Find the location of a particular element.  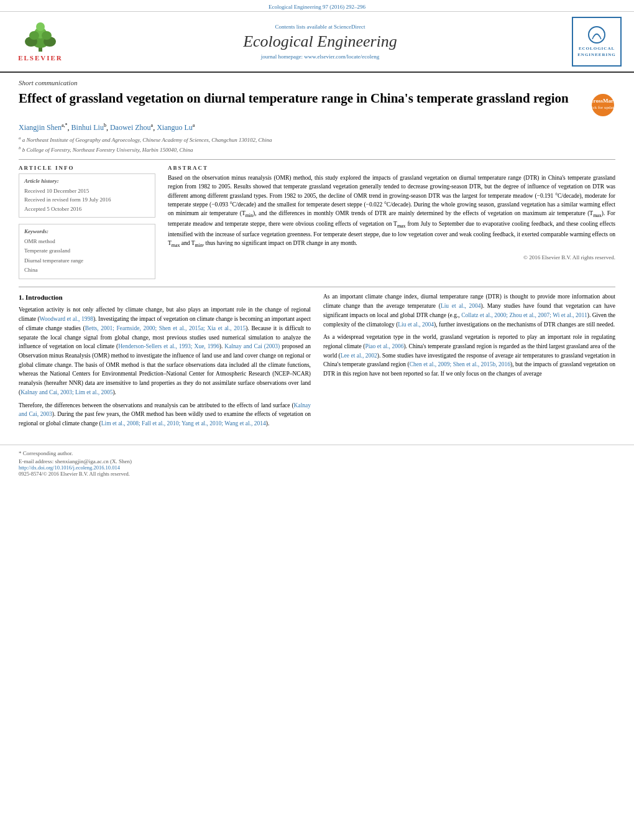

keywords-block: Keywords: OMR method Temperate grassland… is located at coordinates (87, 251).